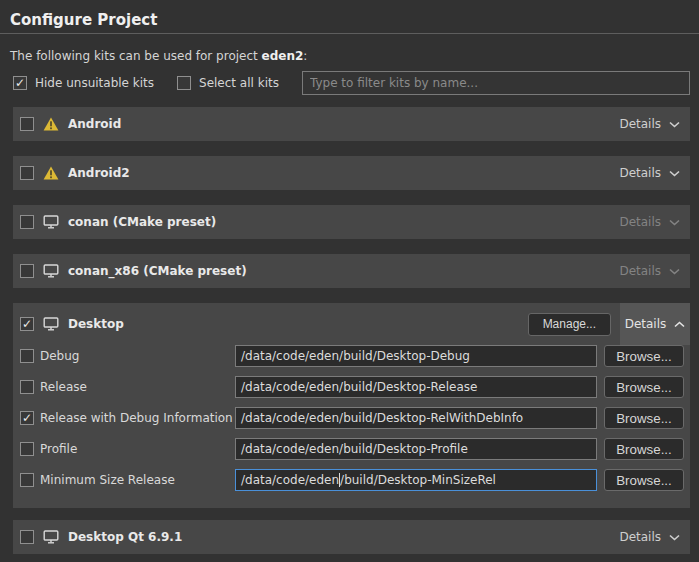 The image size is (699, 562). What do you see at coordinates (350, 16) in the screenshot?
I see `page-title: Configure Project` at bounding box center [350, 16].